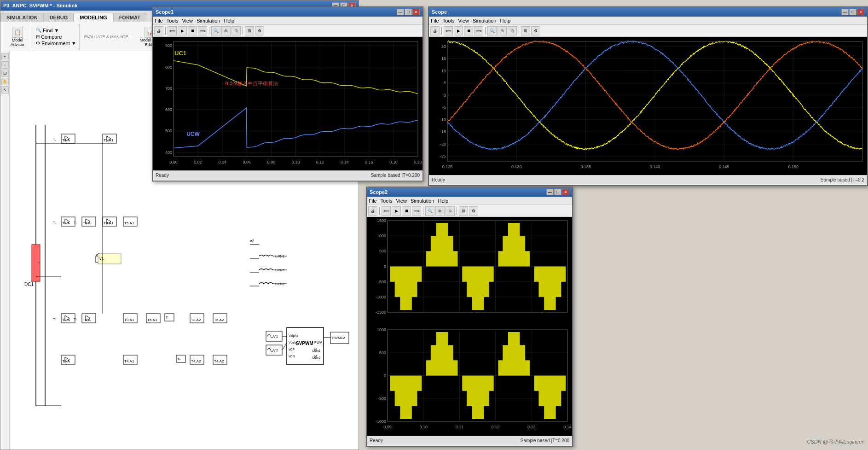 Image resolution: width=868 pixels, height=450 pixels. I want to click on scope1-status-right: Sample based |T=0.200, so click(395, 175).